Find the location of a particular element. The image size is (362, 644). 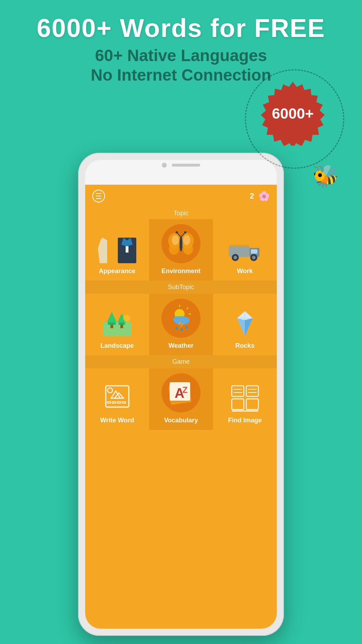

topic-label-work: Work is located at coordinates (245, 271).